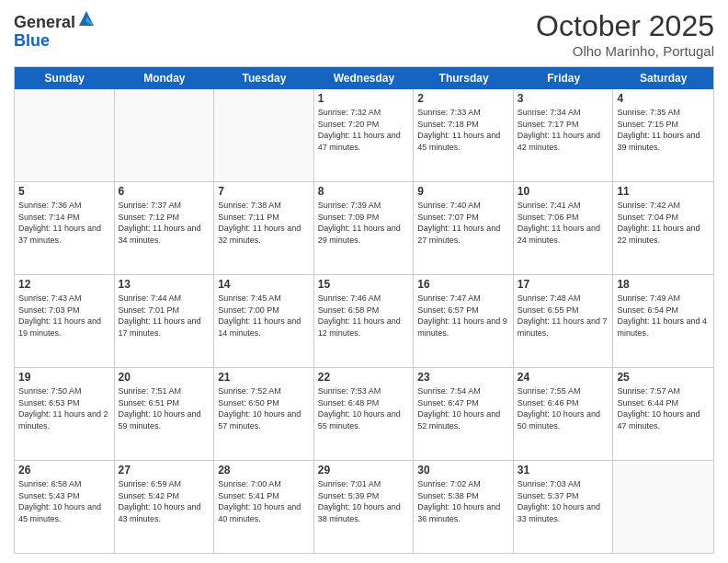  Describe the element at coordinates (364, 470) in the screenshot. I see `day-number: 29` at that location.